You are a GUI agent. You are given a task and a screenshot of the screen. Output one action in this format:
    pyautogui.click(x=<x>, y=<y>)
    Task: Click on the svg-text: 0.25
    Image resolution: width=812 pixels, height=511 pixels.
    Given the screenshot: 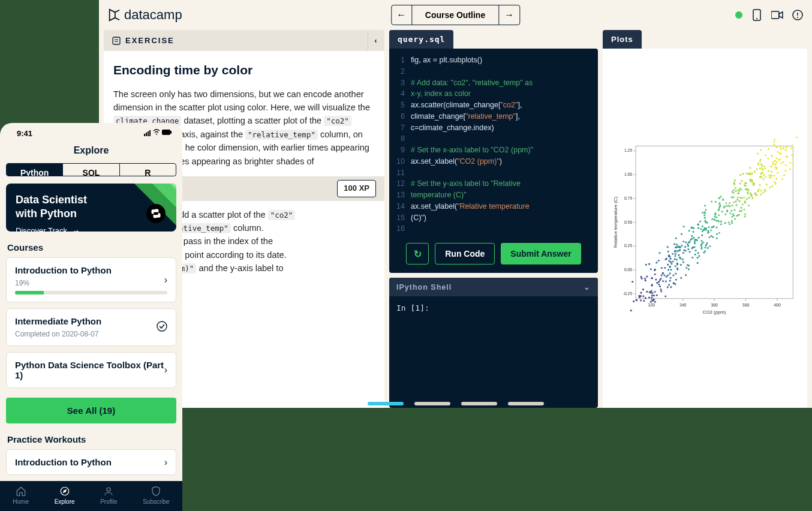 What is the action you would take?
    pyautogui.click(x=628, y=246)
    